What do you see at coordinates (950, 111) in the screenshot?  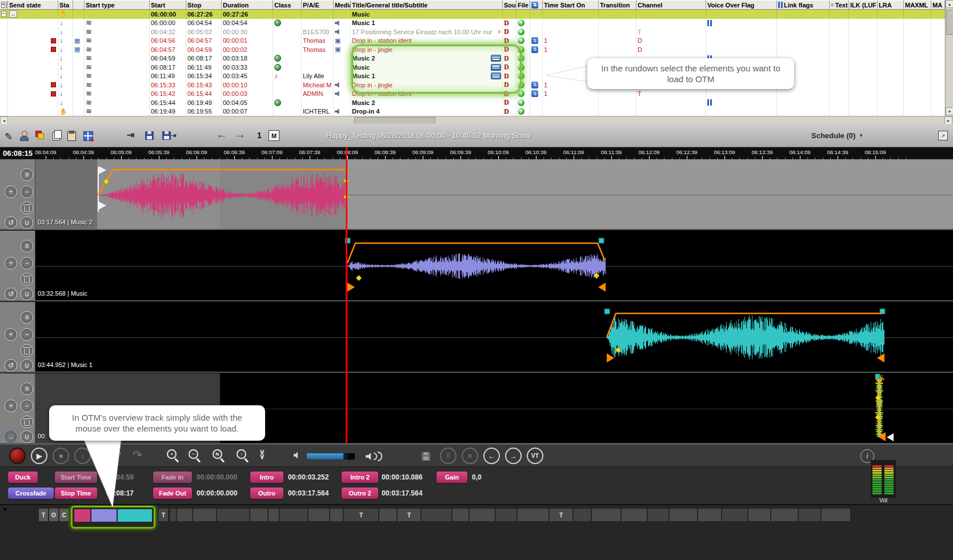 I see `scroll-down-icon: ▼` at bounding box center [950, 111].